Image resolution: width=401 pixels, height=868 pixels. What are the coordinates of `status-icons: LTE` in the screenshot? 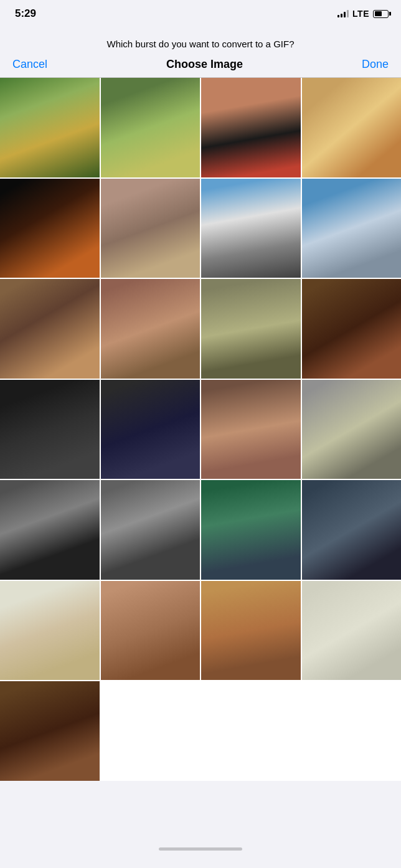 It's located at (363, 14).